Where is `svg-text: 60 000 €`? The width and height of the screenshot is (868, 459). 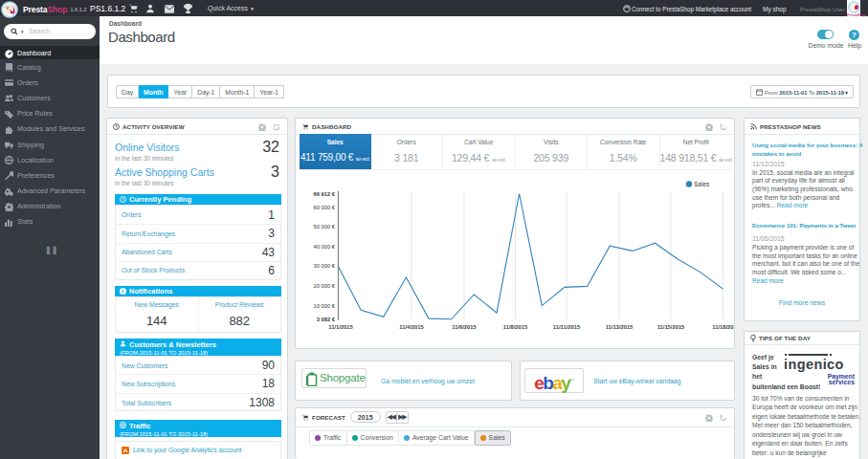 svg-text: 60 000 € is located at coordinates (323, 207).